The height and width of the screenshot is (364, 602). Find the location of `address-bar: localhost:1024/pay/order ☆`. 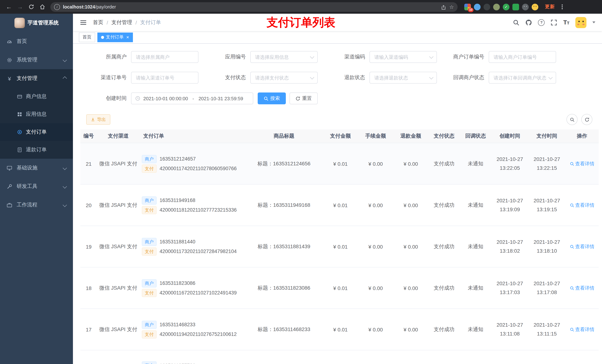

address-bar: localhost:1024/pay/order ☆ is located at coordinates (254, 7).